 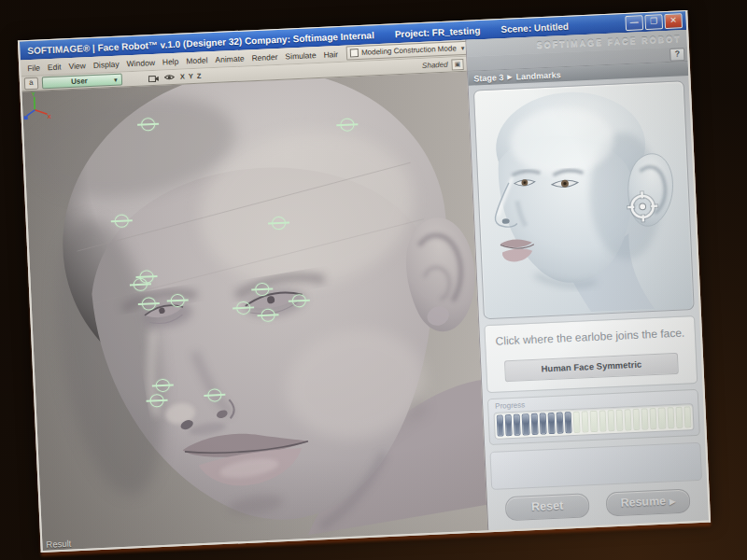 What do you see at coordinates (488, 78) in the screenshot?
I see `stage-label: Stage 3` at bounding box center [488, 78].